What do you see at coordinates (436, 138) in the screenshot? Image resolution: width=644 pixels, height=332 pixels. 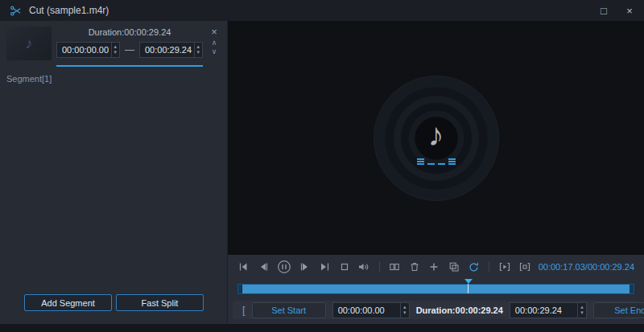 I see `audio-disc-graphic: ♪` at bounding box center [436, 138].